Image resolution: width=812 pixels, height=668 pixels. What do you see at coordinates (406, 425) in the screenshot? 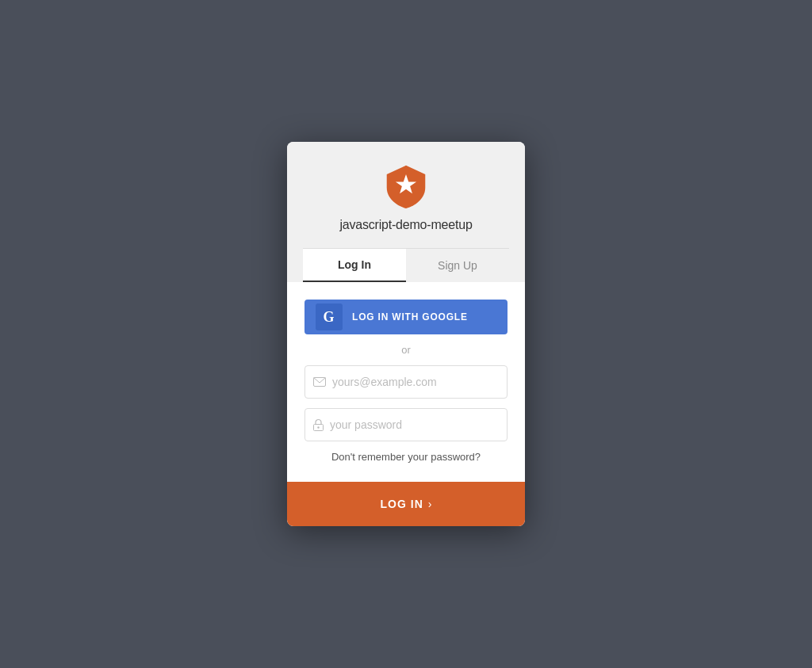
I see `password-input-wrapper` at bounding box center [406, 425].